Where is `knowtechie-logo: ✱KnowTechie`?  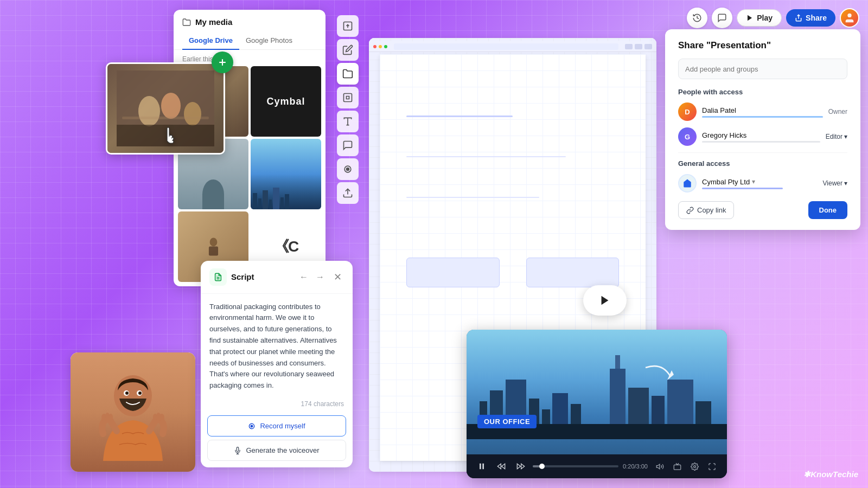
knowtechie-logo: ✱KnowTechie is located at coordinates (831, 474).